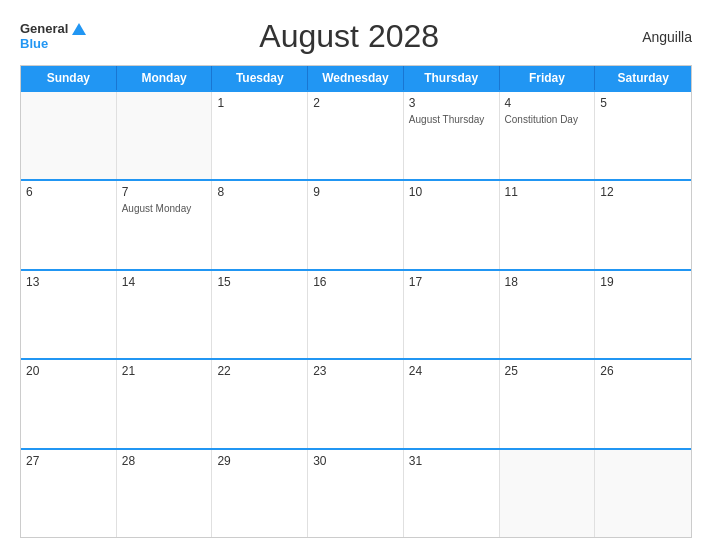 The width and height of the screenshot is (712, 550). I want to click on day-number: 25, so click(548, 371).